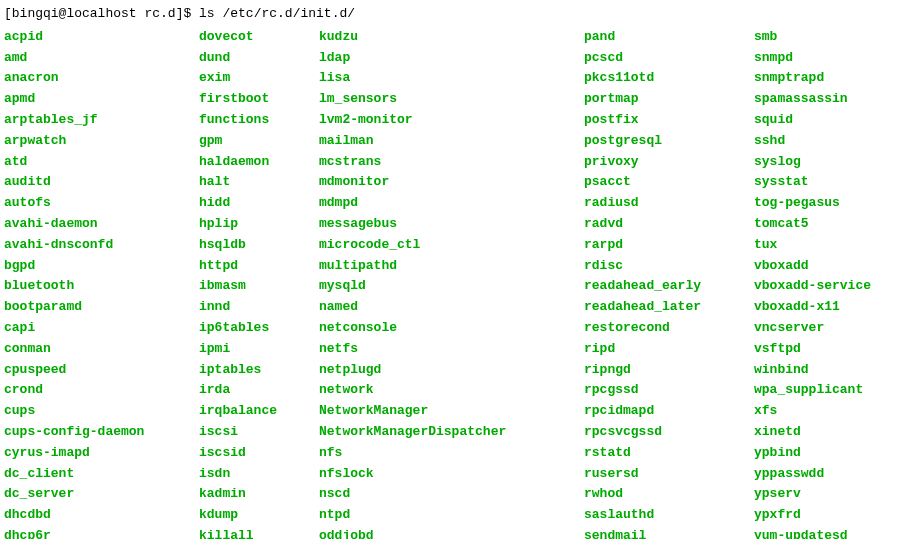 The image size is (914, 539). Describe the element at coordinates (249, 120) in the screenshot. I see `file-entry: functions` at that location.